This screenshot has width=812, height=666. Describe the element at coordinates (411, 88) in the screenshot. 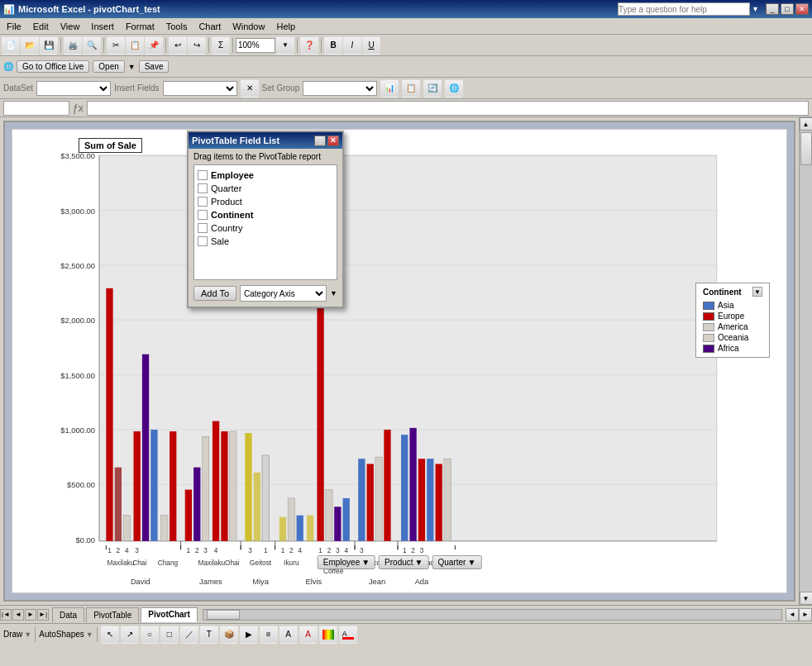

I see `pivot-tool-3: 📋` at that location.